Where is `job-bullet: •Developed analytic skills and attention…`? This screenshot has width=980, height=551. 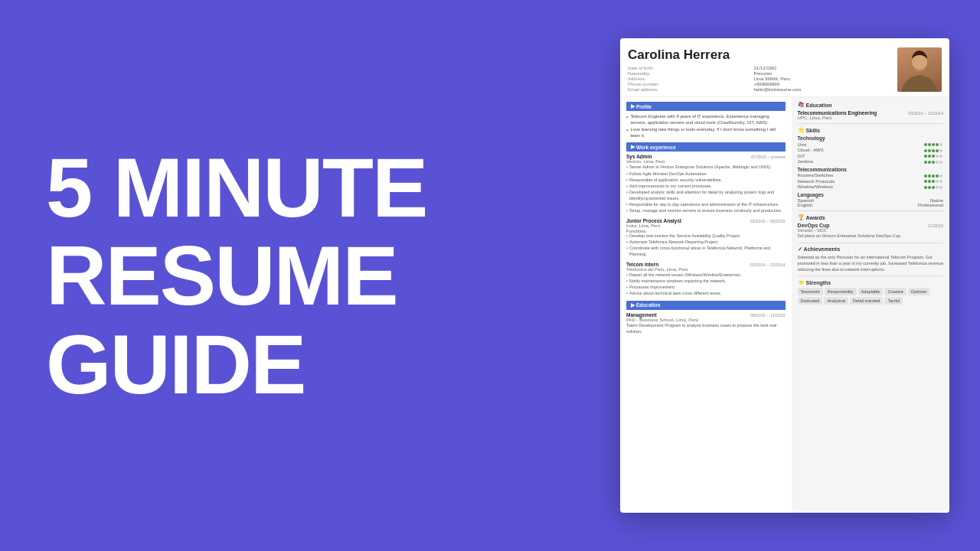
job-bullet: •Developed analytic skills and attention… is located at coordinates (706, 196).